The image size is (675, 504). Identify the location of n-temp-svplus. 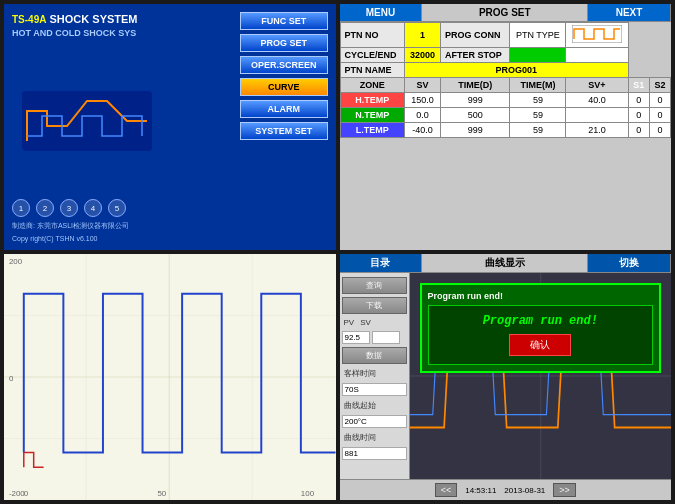
(597, 116).